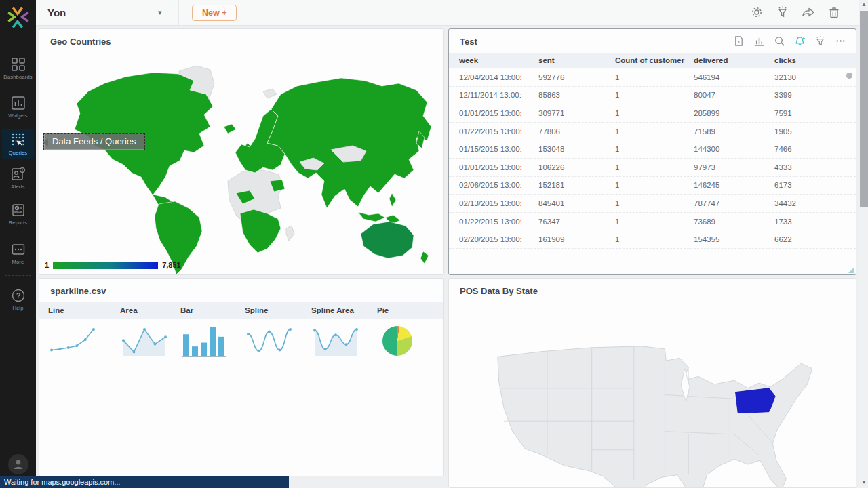 The width and height of the screenshot is (868, 488). What do you see at coordinates (18, 214) in the screenshot?
I see `sidebar-item-reports: Reports` at bounding box center [18, 214].